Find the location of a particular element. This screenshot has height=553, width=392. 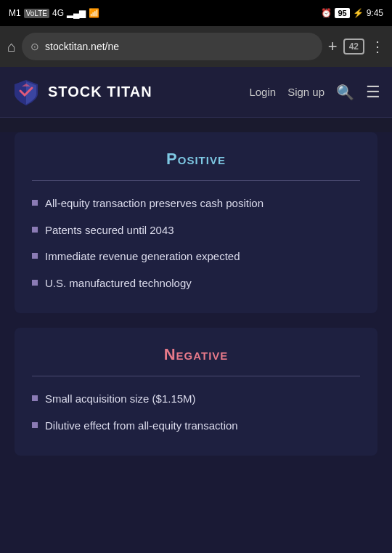

wifi-icon: 📶 is located at coordinates (94, 13).